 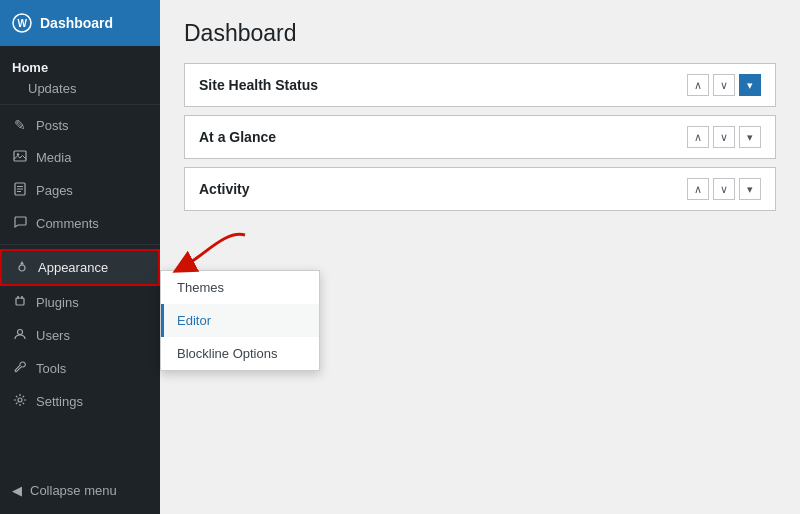 What do you see at coordinates (60, 402) in the screenshot?
I see `sidebar-item-settings-label: Settings` at bounding box center [60, 402].